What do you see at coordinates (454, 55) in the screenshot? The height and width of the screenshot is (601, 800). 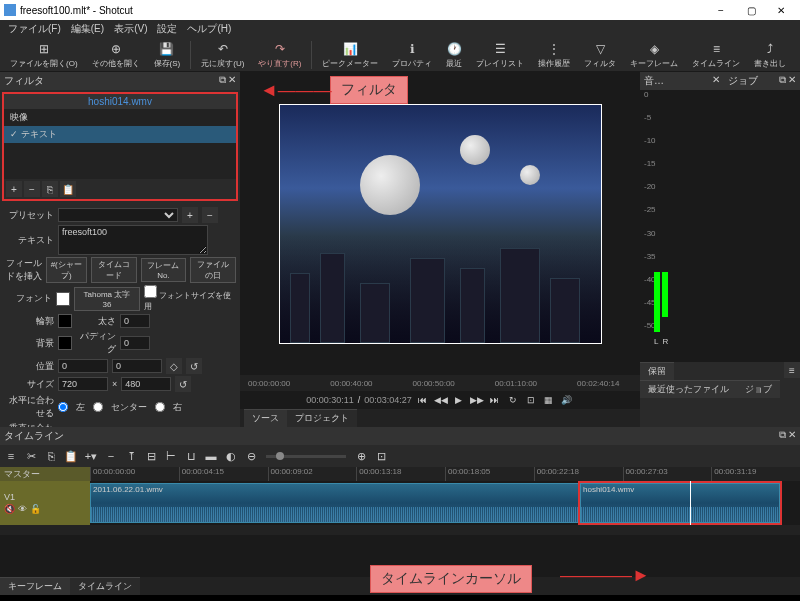 I see `recent-button: 🕐最近` at bounding box center [454, 55].